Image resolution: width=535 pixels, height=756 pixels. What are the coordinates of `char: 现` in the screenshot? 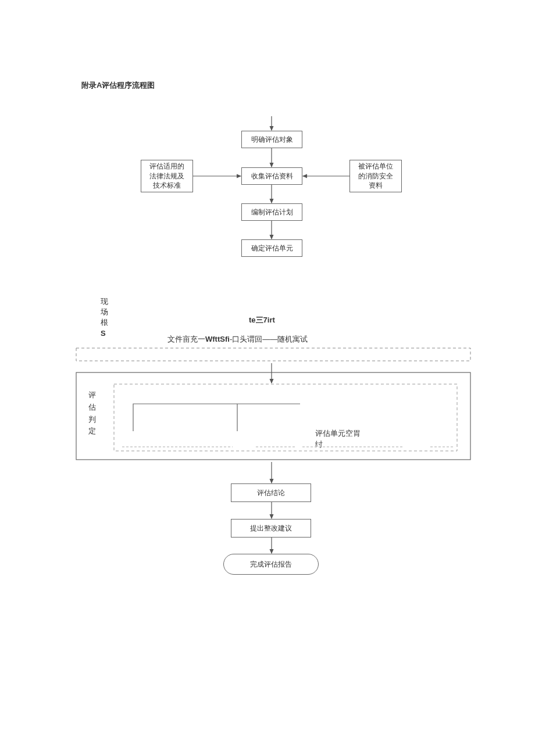 It's located at (105, 302).